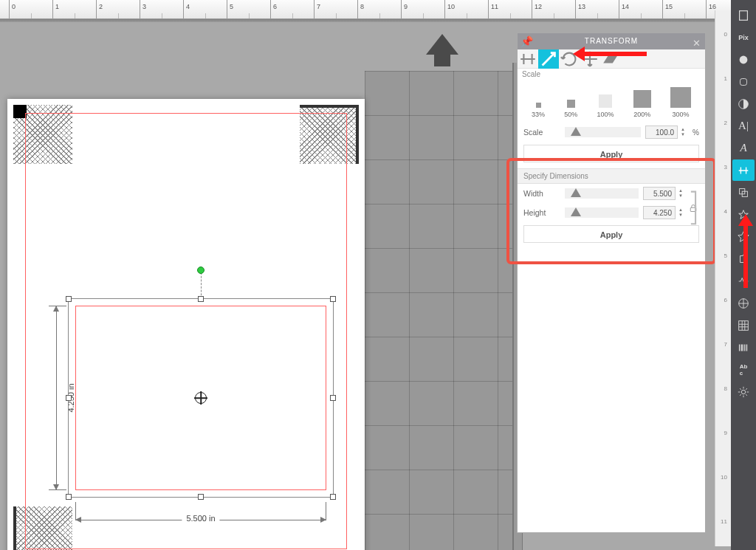 The image size is (756, 550). Describe the element at coordinates (538, 111) in the screenshot. I see `scale-preset-33%: 33%` at that location.